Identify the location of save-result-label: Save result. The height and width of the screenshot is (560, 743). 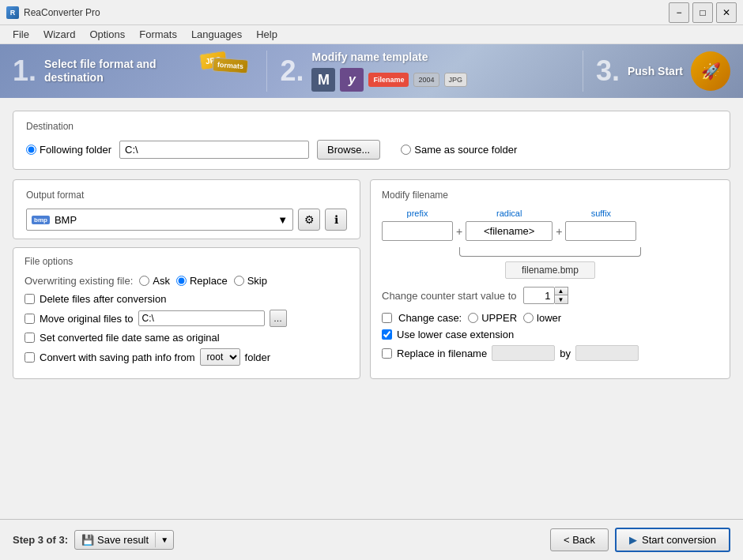
(123, 540).